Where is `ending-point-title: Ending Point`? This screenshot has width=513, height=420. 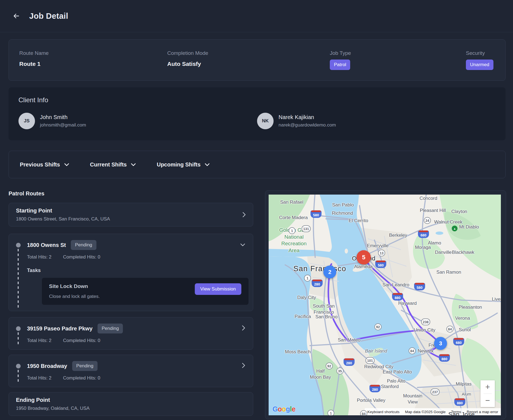
ending-point-title: Ending Point is located at coordinates (53, 400).